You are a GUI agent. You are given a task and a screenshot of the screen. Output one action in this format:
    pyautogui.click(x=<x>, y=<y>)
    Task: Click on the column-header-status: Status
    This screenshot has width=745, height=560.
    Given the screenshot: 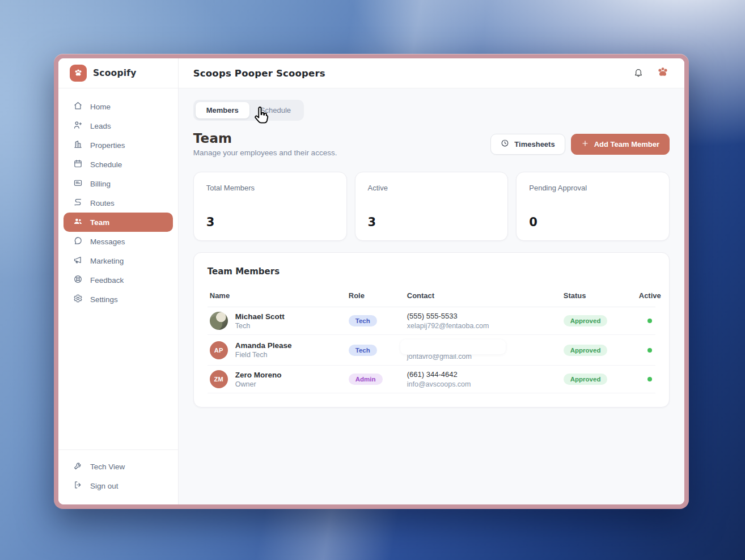 What is the action you would take?
    pyautogui.click(x=601, y=296)
    